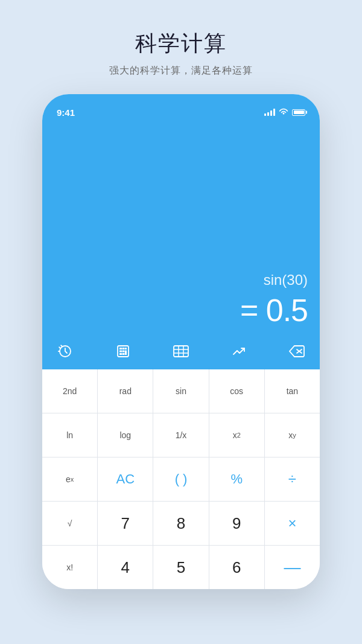 This screenshot has height=644, width=362. Describe the element at coordinates (181, 436) in the screenshot. I see `key-row-2: ln log 1/x x2 xy` at that location.